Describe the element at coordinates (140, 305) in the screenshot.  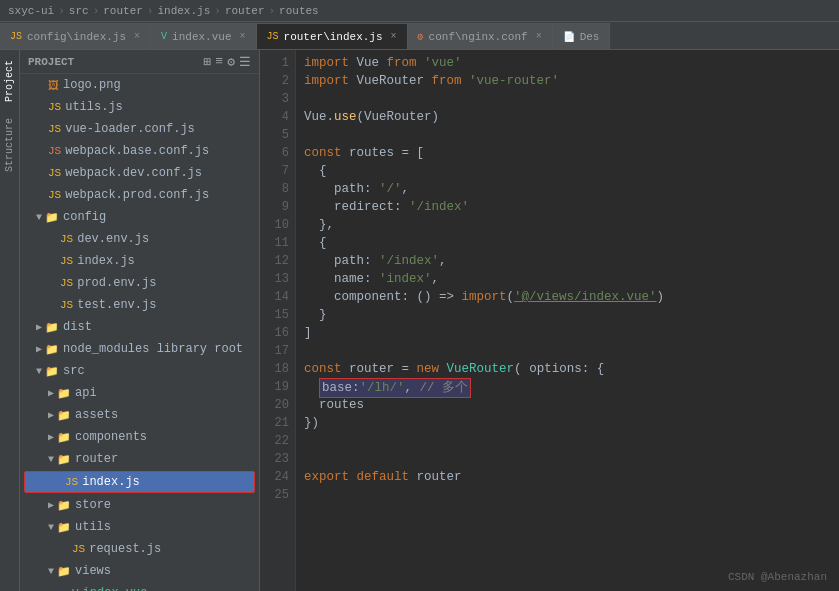
I see `tree-item-testenvjs: JS test.env.js` at that location.